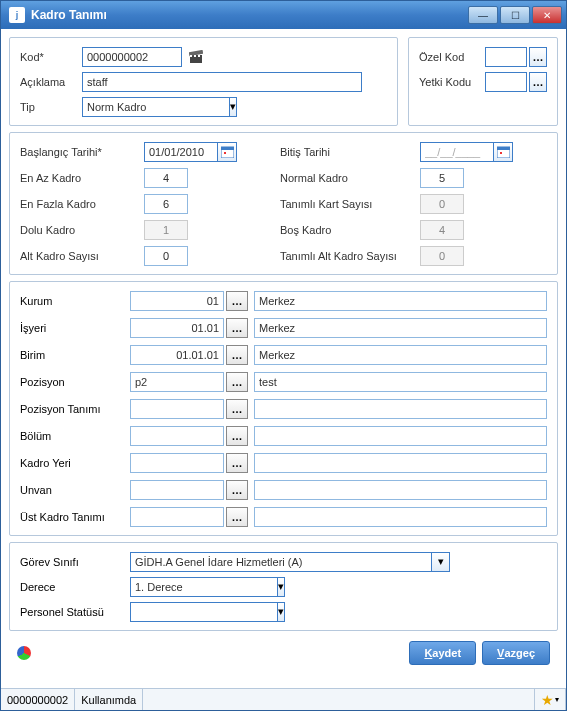  What do you see at coordinates (284, 15) in the screenshot?
I see `titlebar: j Kadro Tanımı — ☐ ✕` at bounding box center [284, 15].